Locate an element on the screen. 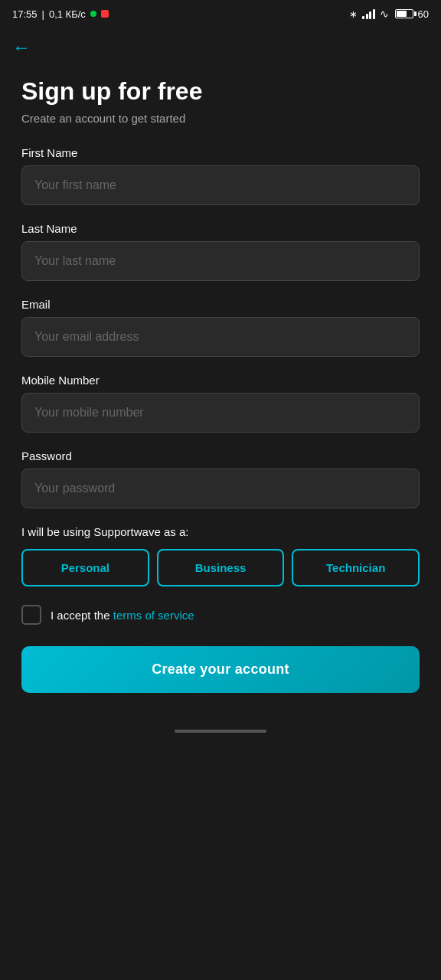 Image resolution: width=441 pixels, height=980 pixels. wifi-icon: ∿ is located at coordinates (384, 14).